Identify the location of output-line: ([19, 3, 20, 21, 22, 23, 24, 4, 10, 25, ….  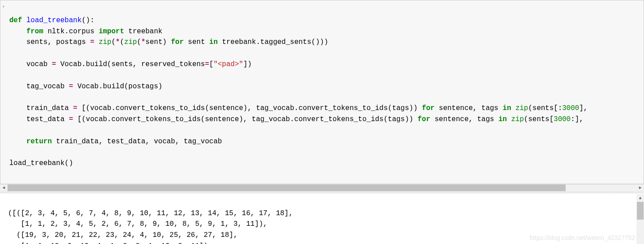
(123, 235).